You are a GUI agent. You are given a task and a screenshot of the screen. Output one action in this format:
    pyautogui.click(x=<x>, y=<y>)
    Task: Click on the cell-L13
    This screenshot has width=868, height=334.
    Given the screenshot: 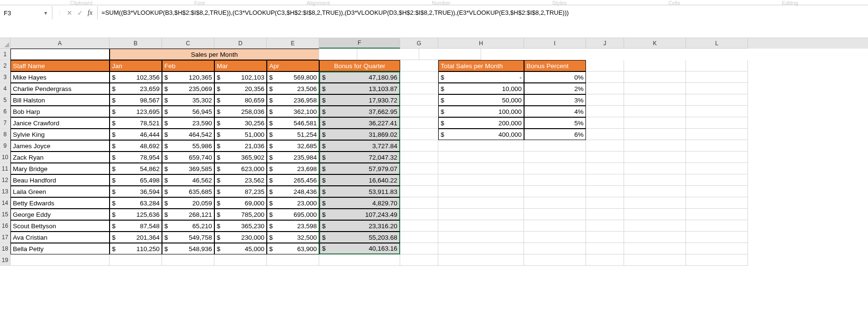 What is the action you would take?
    pyautogui.click(x=717, y=192)
    